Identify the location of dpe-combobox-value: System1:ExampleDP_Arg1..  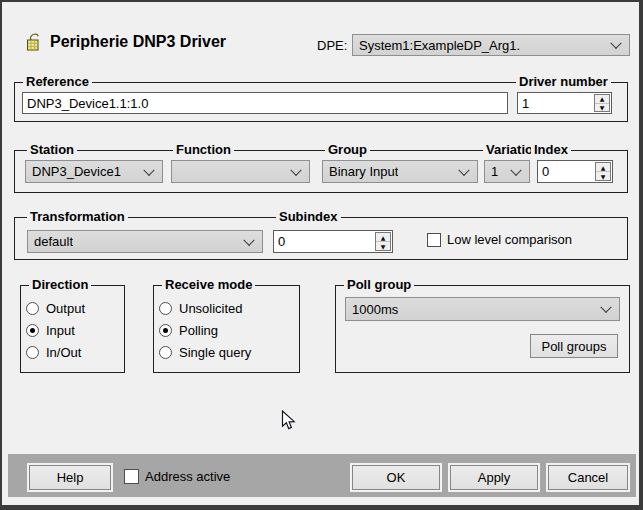
(440, 46).